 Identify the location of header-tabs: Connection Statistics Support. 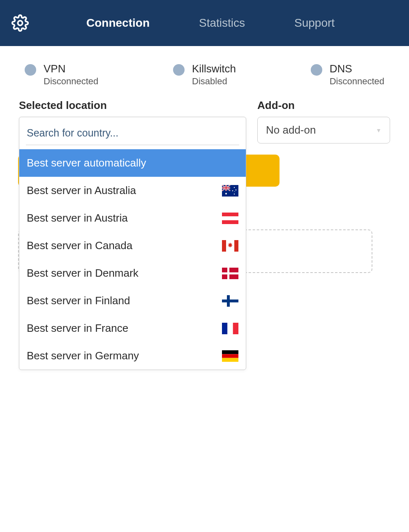
(210, 23).